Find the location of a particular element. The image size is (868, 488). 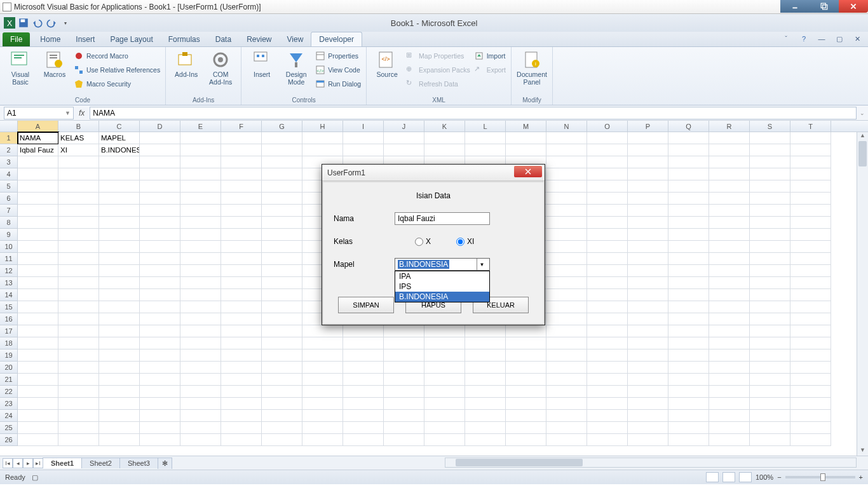

sheet-first-icon: I◂ is located at coordinates (8, 463).